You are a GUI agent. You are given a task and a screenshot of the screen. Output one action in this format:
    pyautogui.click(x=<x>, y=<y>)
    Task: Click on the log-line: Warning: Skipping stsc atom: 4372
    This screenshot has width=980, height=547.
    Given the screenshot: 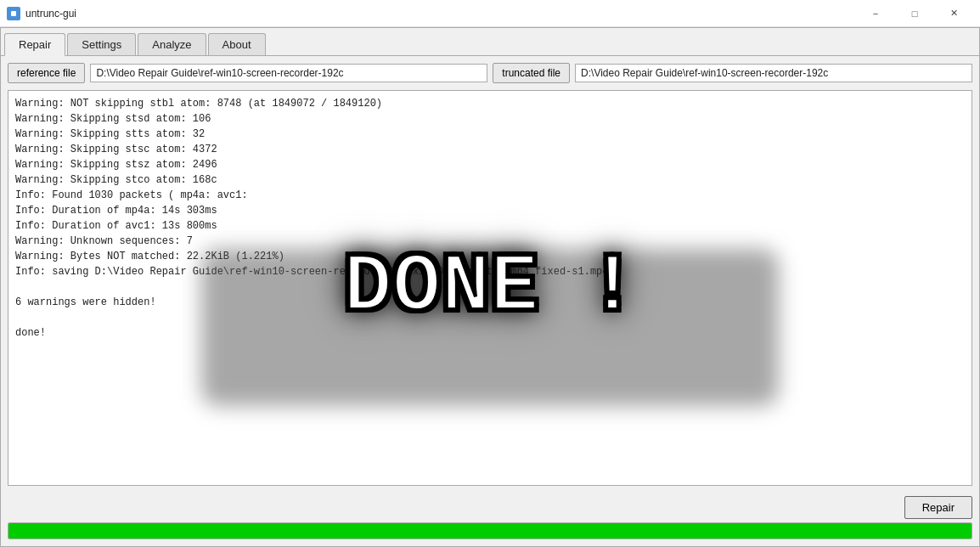 What is the action you would take?
    pyautogui.click(x=490, y=149)
    